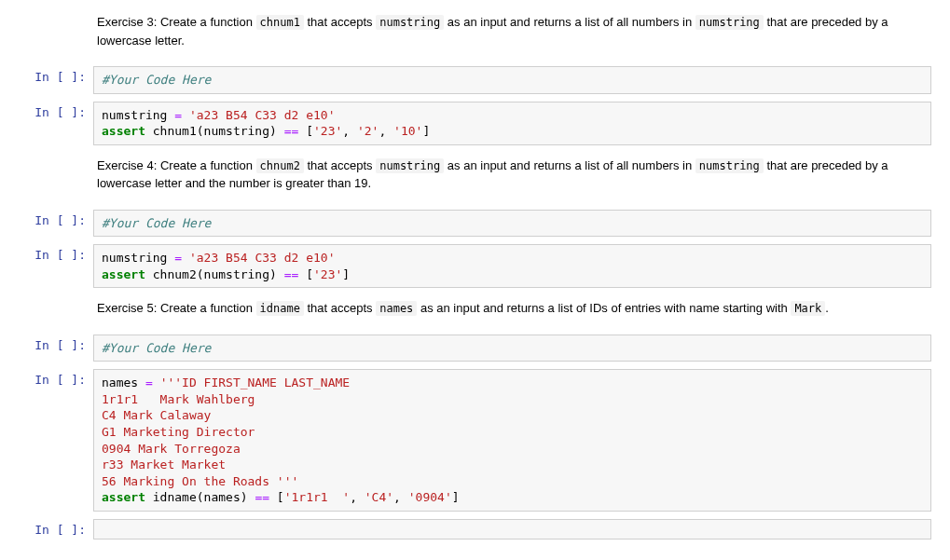  What do you see at coordinates (475, 266) in the screenshot?
I see `code-cell-ex4-test: In [ ]: numstring = 'a23 B54 C33 d2 e10'…` at bounding box center [475, 266].